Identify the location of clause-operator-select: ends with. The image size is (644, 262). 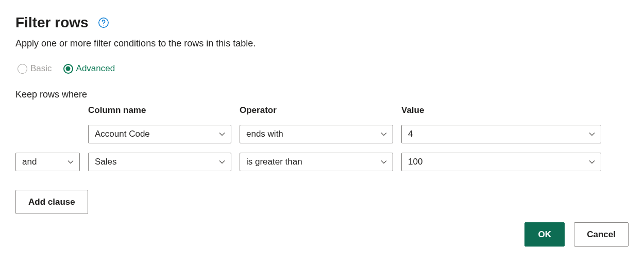
(316, 134).